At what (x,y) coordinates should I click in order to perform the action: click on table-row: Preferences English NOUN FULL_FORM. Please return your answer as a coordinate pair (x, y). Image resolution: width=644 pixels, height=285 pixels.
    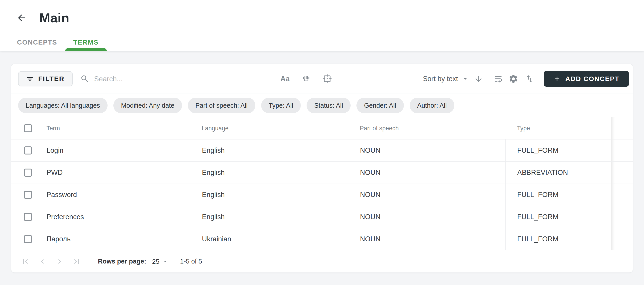
    Looking at the image, I should click on (322, 217).